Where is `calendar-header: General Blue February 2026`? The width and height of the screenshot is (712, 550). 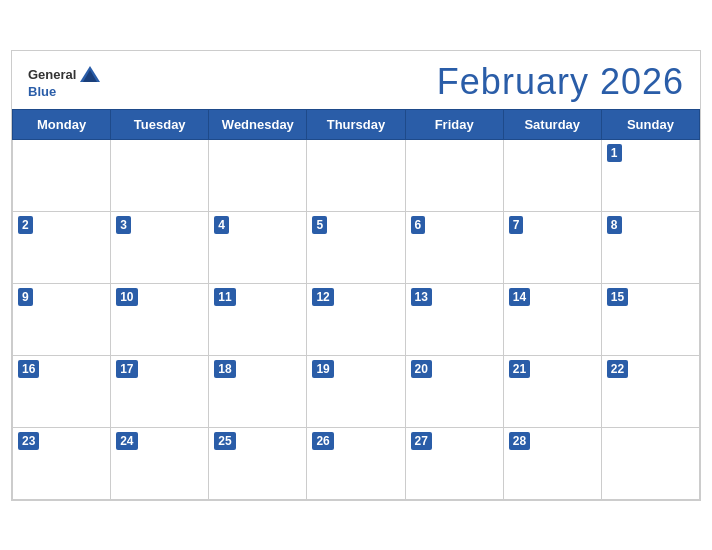 calendar-header: General Blue February 2026 is located at coordinates (356, 80).